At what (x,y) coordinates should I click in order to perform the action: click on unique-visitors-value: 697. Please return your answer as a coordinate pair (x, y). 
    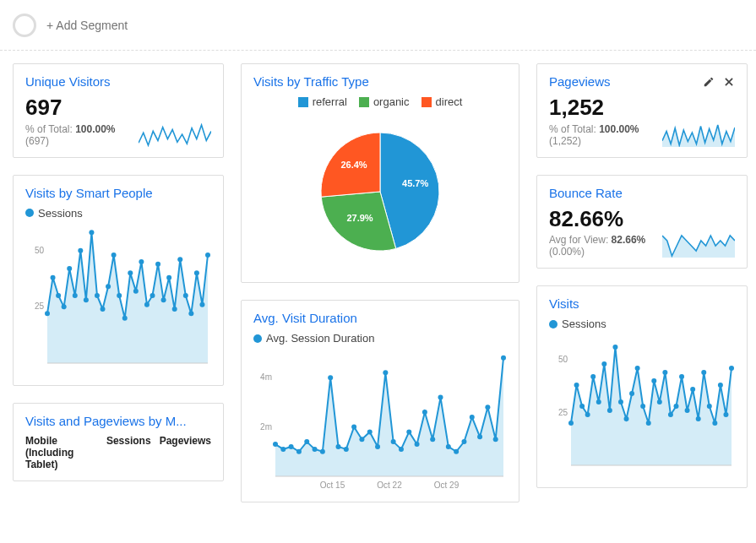
    Looking at the image, I should click on (79, 108).